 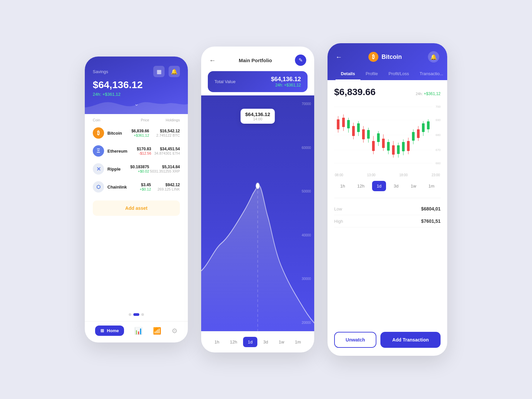 What do you see at coordinates (298, 342) in the screenshot?
I see `time-btn-1m: 1m` at bounding box center [298, 342].